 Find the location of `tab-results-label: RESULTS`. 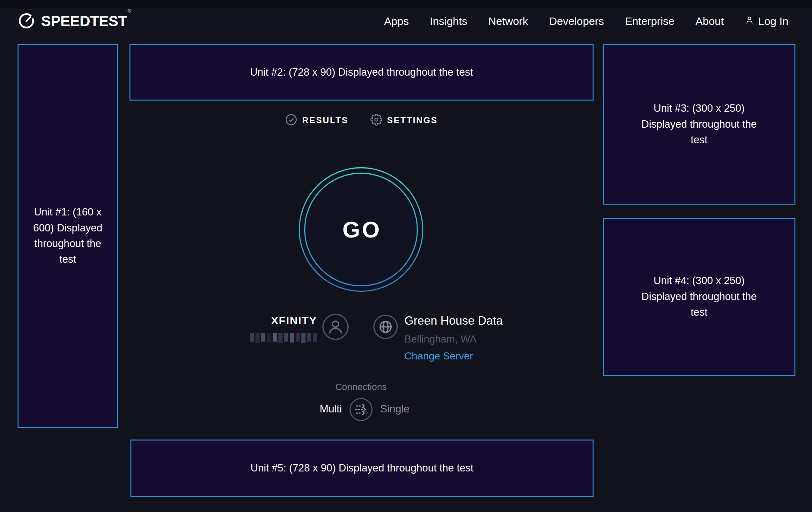

tab-results-label: RESULTS is located at coordinates (325, 120).